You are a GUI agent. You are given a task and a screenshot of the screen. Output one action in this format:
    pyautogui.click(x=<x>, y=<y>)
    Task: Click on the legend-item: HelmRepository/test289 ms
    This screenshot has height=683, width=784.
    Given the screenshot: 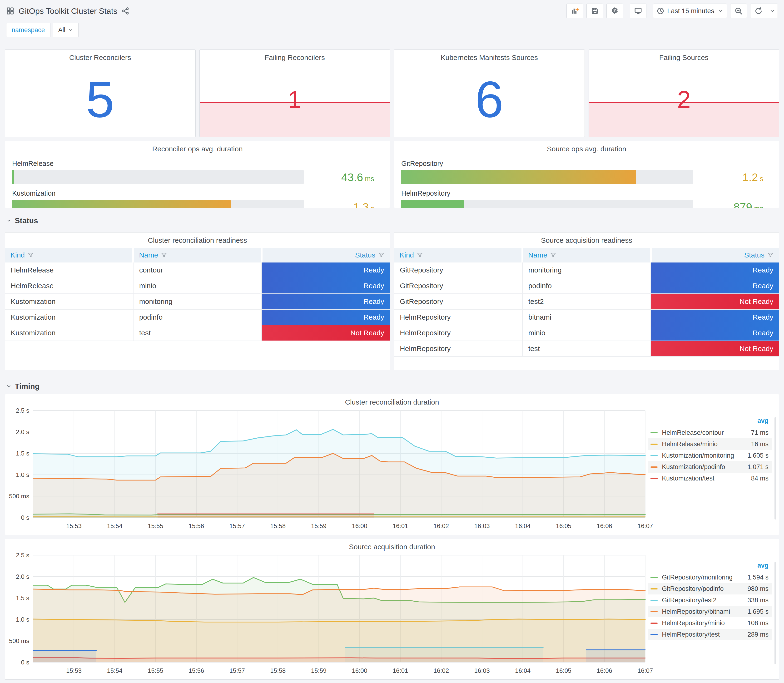 What is the action you would take?
    pyautogui.click(x=710, y=635)
    